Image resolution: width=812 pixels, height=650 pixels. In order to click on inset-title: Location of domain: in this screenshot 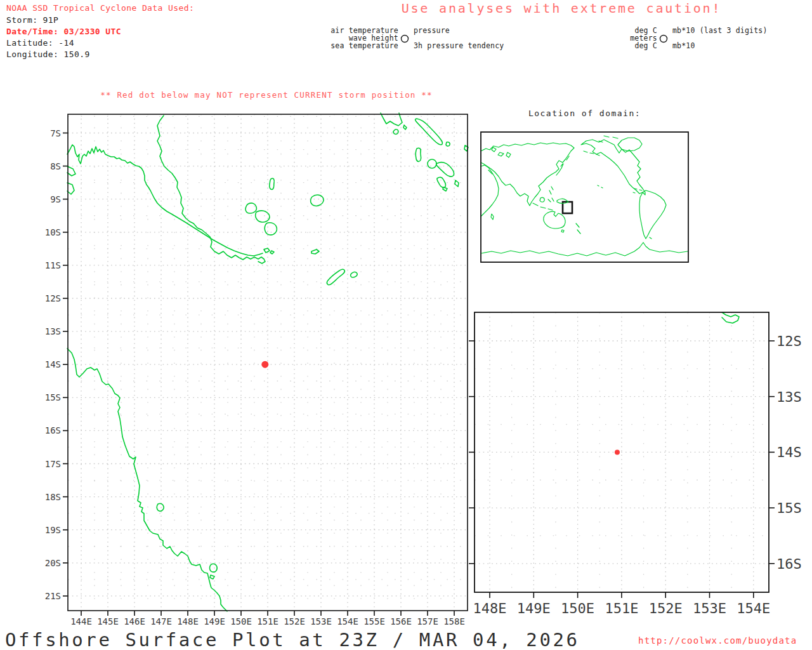, I will do `click(585, 114)`.